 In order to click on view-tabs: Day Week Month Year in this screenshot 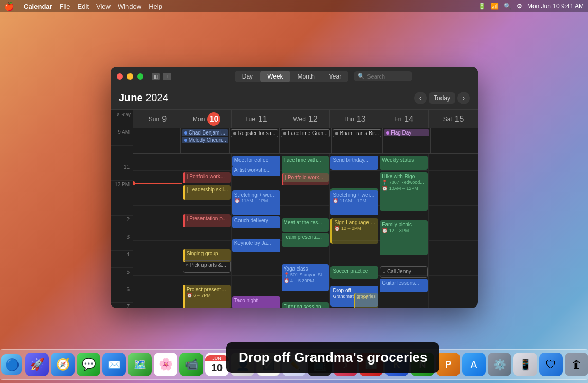, I will do `click(292, 76)`.